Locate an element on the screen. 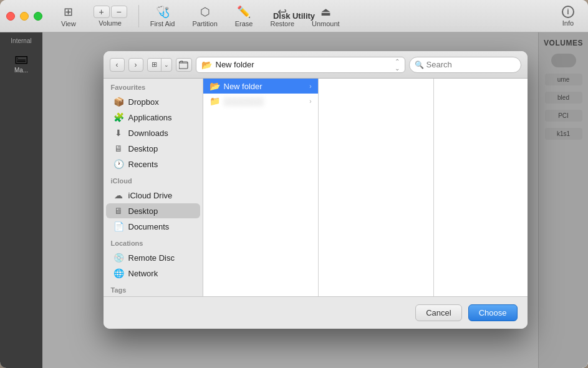  restore-label: Restore is located at coordinates (283, 24).